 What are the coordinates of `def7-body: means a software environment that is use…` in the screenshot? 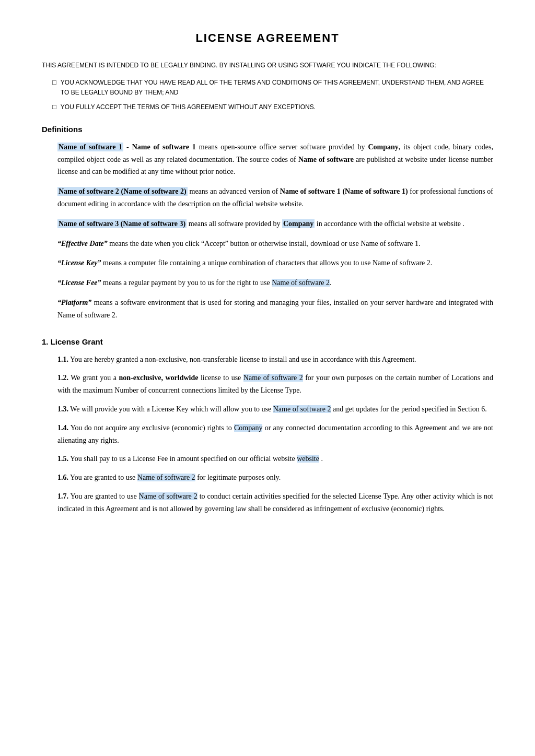 It's located at (275, 309).